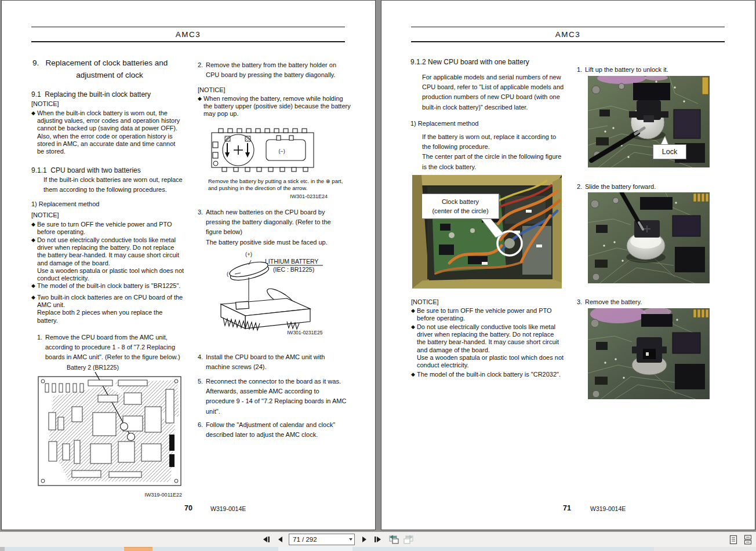 The image size is (756, 551). What do you see at coordinates (495, 374) in the screenshot?
I see `notice-model-text-right: The model of the built-in clock battery …` at bounding box center [495, 374].